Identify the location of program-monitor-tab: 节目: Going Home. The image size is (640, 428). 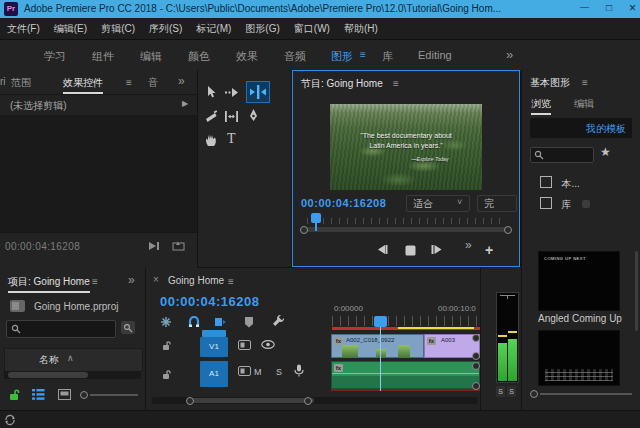
(342, 85).